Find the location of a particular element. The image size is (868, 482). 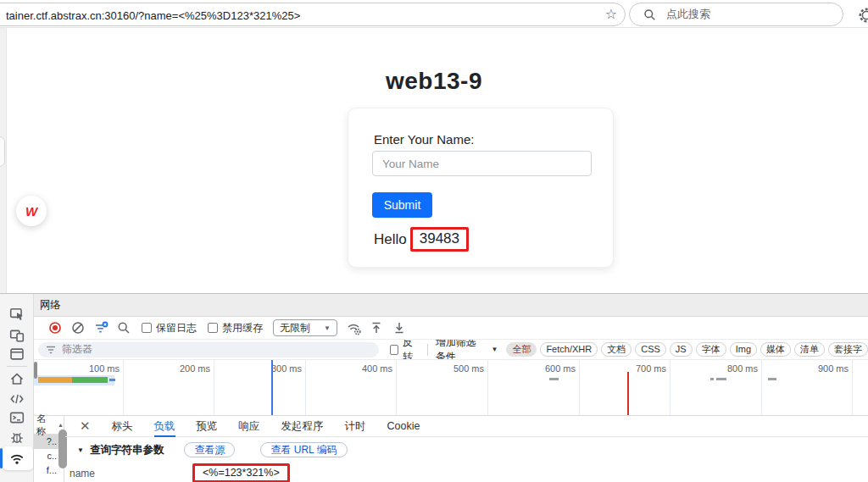

detail-tabbar: ✕ 标头 负载 预览 响应 发起程序 计时 Cookie is located at coordinates (466, 427).